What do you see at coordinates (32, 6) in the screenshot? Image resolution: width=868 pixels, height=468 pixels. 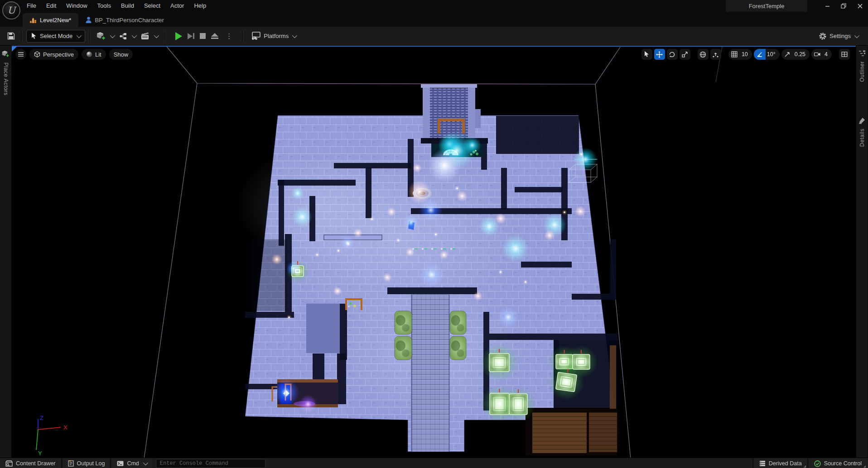 I see `menu-file: File` at bounding box center [32, 6].